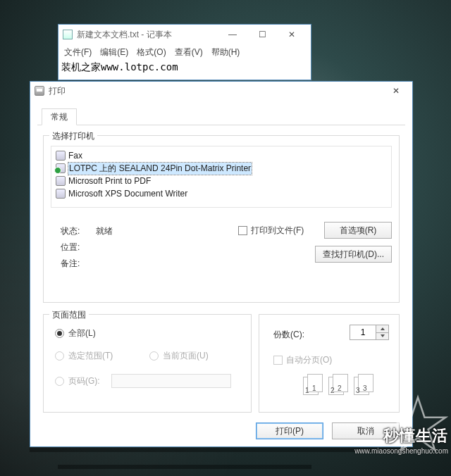 The height and width of the screenshot is (476, 451). I want to click on radio-label: 选定范围(T), so click(90, 356).